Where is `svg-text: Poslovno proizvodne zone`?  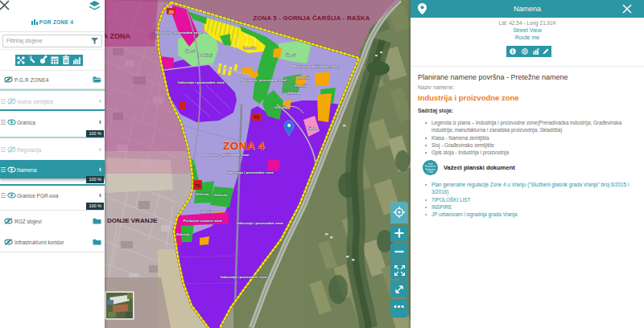 svg-text: Poslovno proizvodne zone is located at coordinates (316, 66).